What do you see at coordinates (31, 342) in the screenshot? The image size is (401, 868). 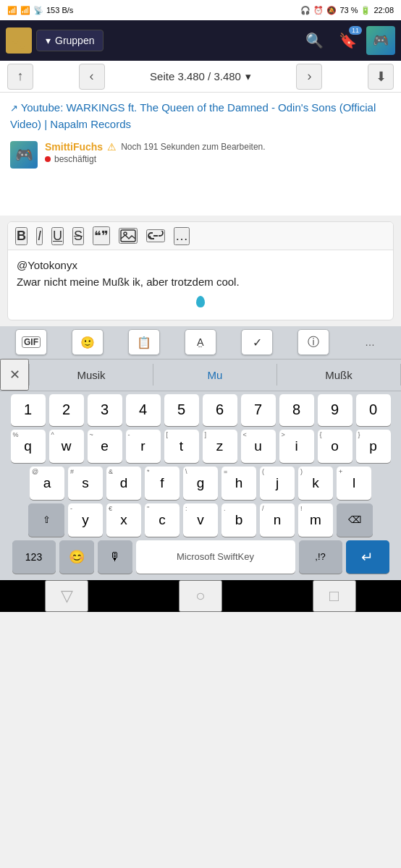 I see `gif-button: GIF` at bounding box center [31, 342].